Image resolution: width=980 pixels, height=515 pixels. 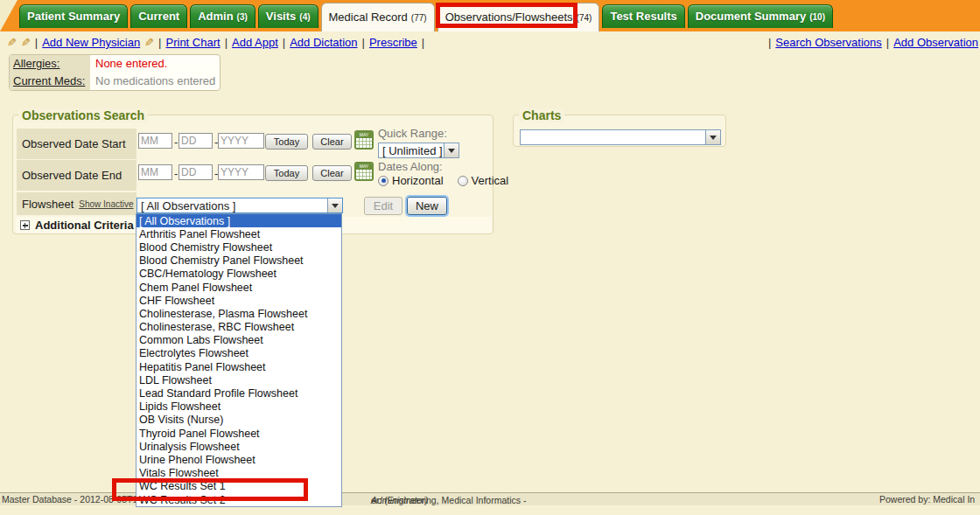 What do you see at coordinates (77, 175) in the screenshot?
I see `observed-date-end-label: Observed Date End` at bounding box center [77, 175].